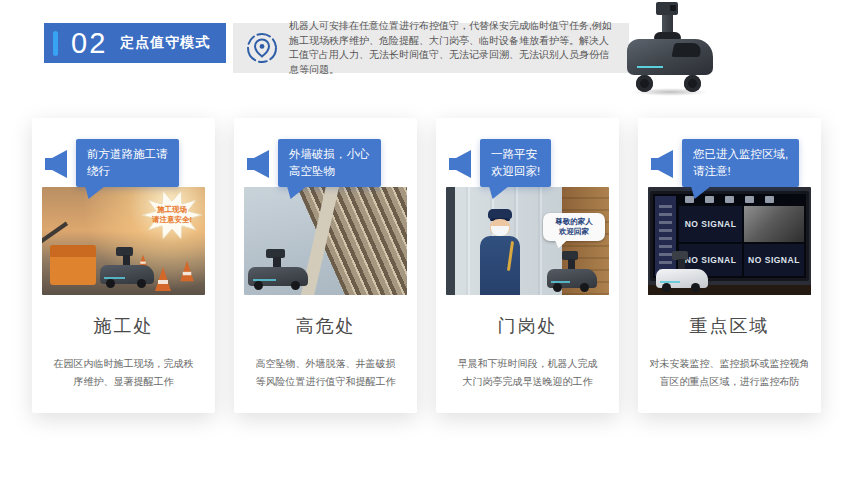 This screenshot has width=853, height=480. What do you see at coordinates (516, 154) in the screenshot?
I see `bubble-text-line1: 一路平安` at bounding box center [516, 154].